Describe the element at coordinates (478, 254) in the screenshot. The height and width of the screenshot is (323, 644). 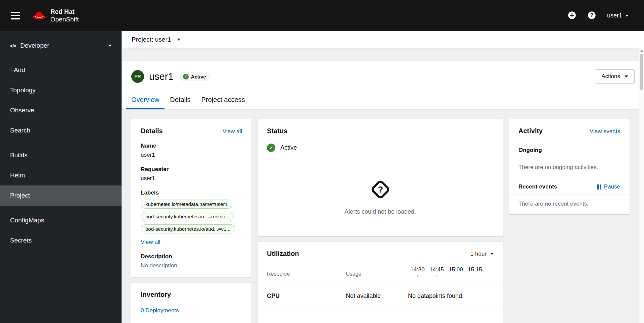
I see `duration-select-value: 1 hour` at that location.